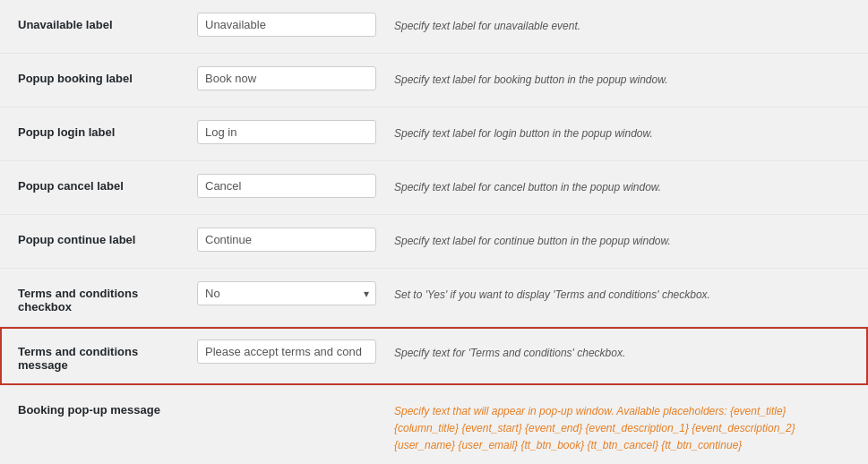  Describe the element at coordinates (296, 240) in the screenshot. I see `popup-continue-label-input-col` at that location.